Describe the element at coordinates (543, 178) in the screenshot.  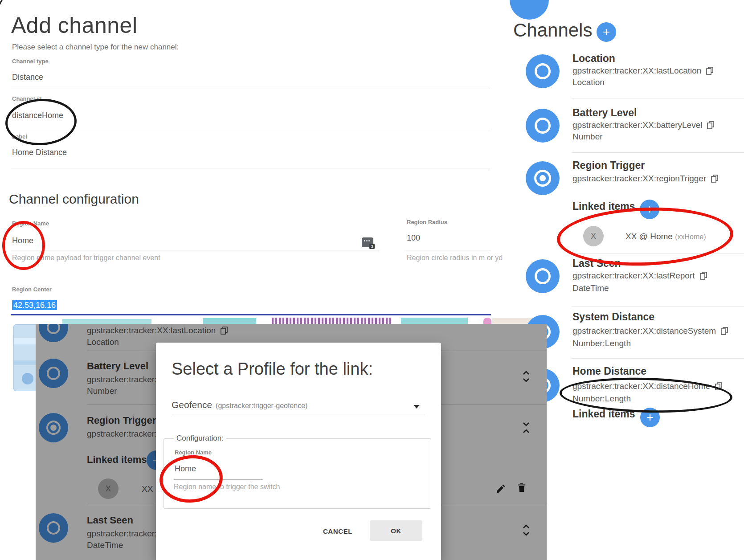
I see `bullseye-icon` at that location.